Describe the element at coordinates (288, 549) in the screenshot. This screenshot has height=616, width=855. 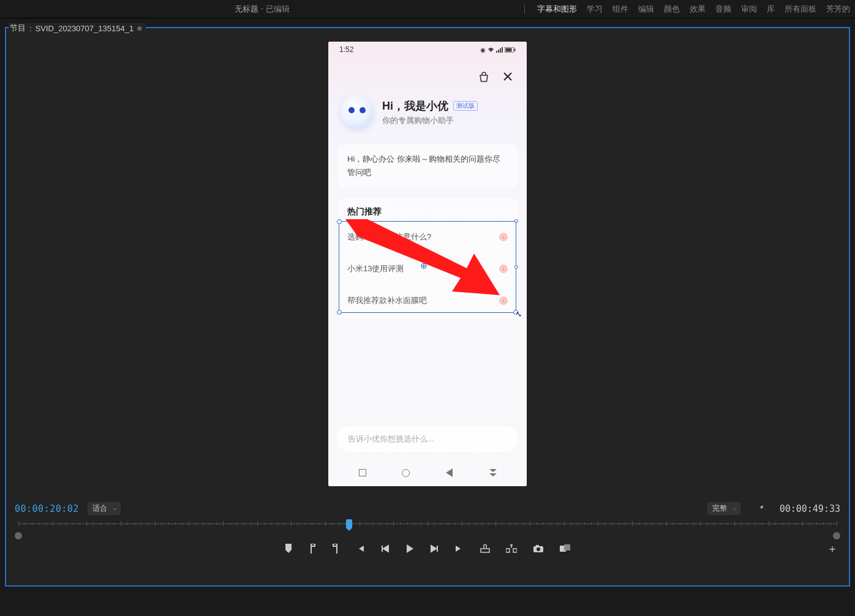
I see `add-marker-button` at that location.